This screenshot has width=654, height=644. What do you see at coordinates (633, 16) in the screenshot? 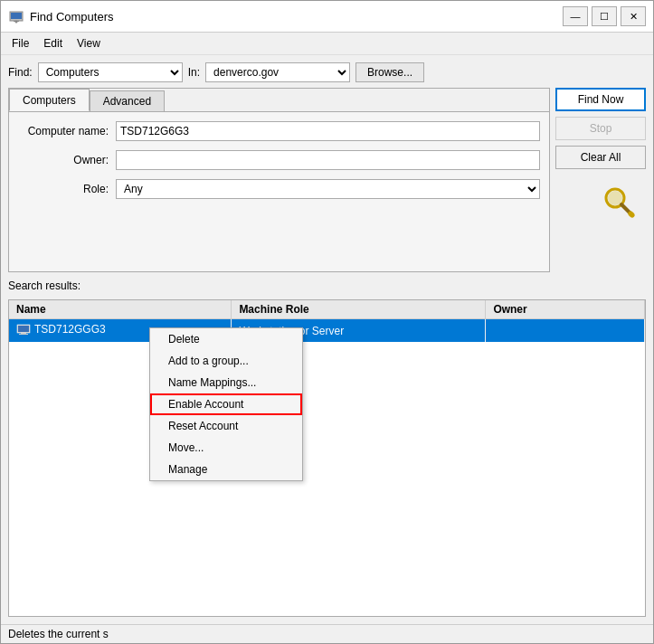
I see `close-button: ✕` at bounding box center [633, 16].